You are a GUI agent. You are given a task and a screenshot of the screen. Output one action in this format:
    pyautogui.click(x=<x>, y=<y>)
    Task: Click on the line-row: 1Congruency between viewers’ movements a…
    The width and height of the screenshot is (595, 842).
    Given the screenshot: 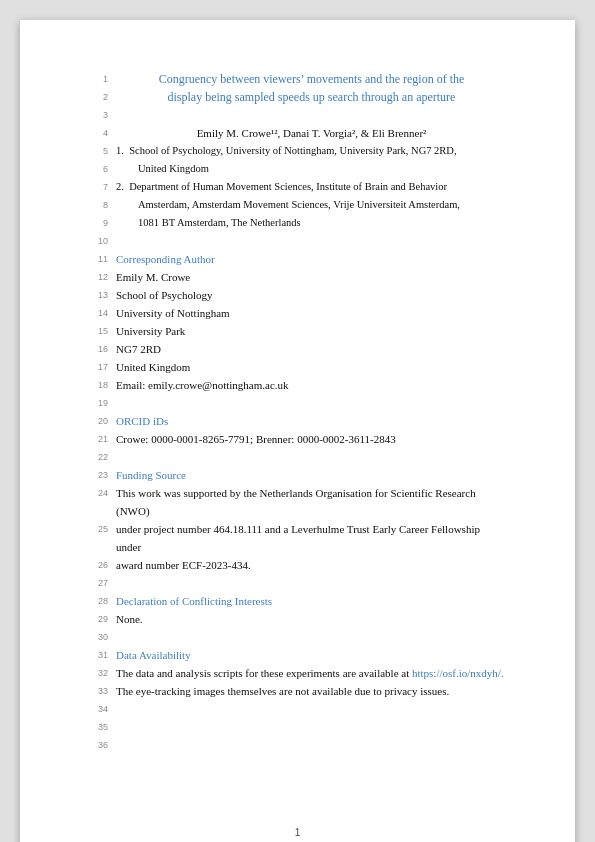 What is the action you would take?
    pyautogui.click(x=298, y=79)
    